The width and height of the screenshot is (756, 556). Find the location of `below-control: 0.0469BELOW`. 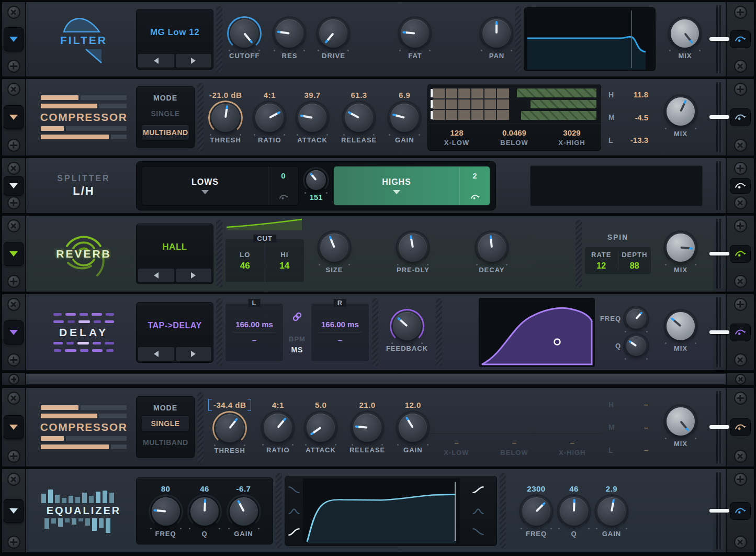

below-control: 0.0469BELOW is located at coordinates (514, 137).